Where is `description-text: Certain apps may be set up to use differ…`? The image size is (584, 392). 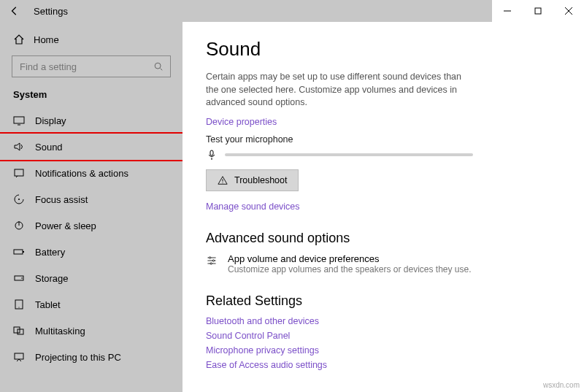
description-text: Certain apps may be set up to use differ… is located at coordinates (337, 91).